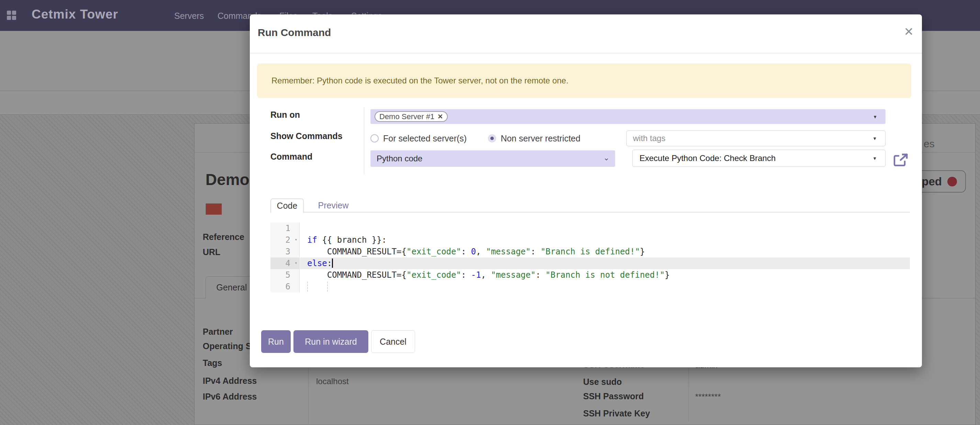 This screenshot has height=425, width=980. What do you see at coordinates (756, 138) in the screenshot?
I see `with-tags-select: with tags ▼` at bounding box center [756, 138].